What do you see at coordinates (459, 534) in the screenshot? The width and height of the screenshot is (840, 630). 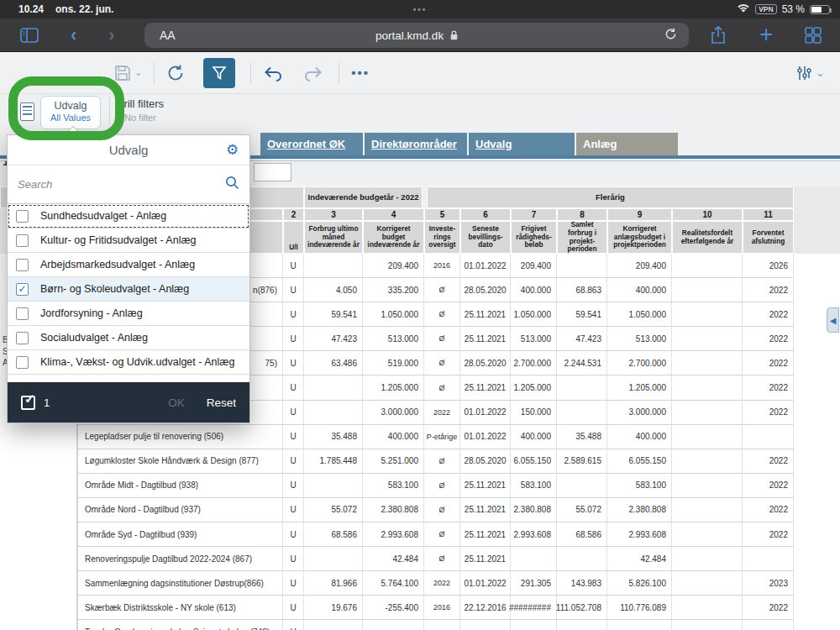 I see `table-row: Område Syd - Dagtilbud (939)U68.5862.993…` at bounding box center [459, 534].